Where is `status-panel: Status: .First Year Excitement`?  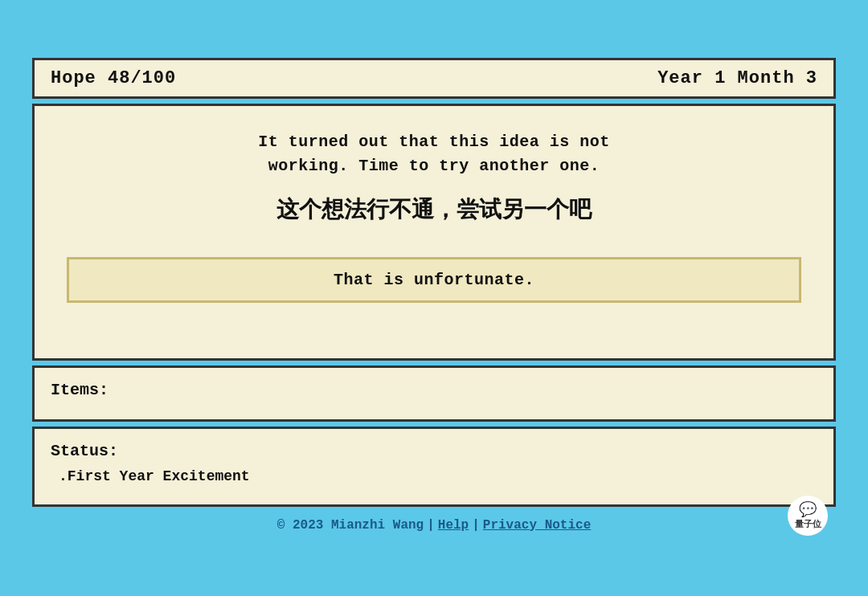 status-panel: Status: .First Year Excitement is located at coordinates (434, 467).